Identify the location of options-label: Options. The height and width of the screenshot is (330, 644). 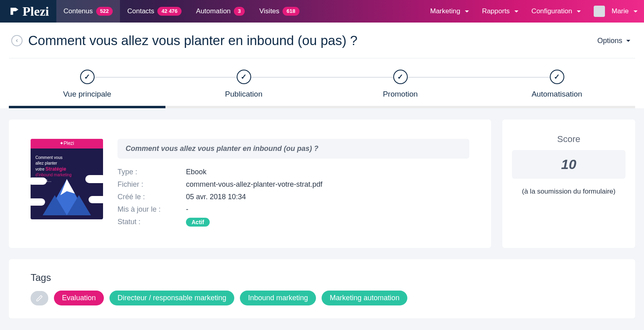
(610, 41).